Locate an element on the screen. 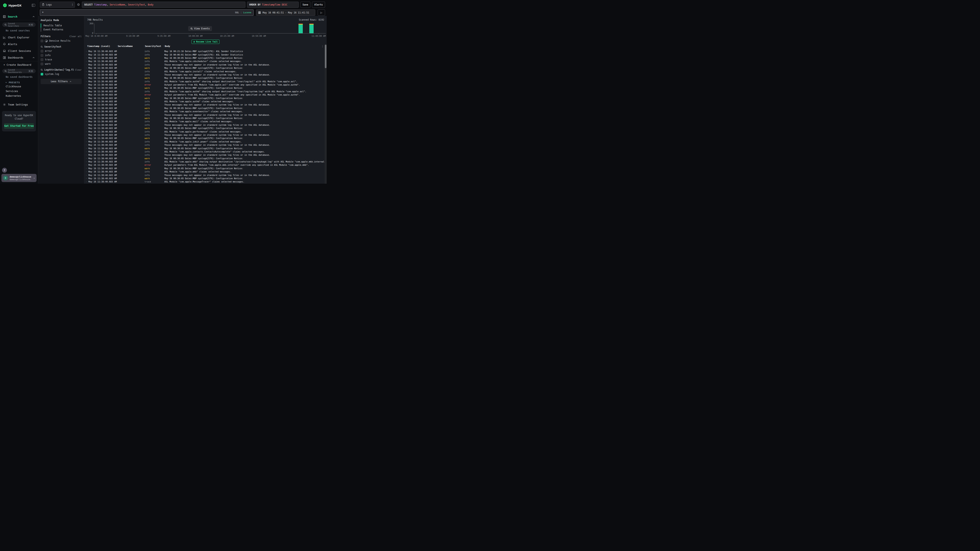  analysis-mode-event-patterns: Event Patterns is located at coordinates (61, 30).